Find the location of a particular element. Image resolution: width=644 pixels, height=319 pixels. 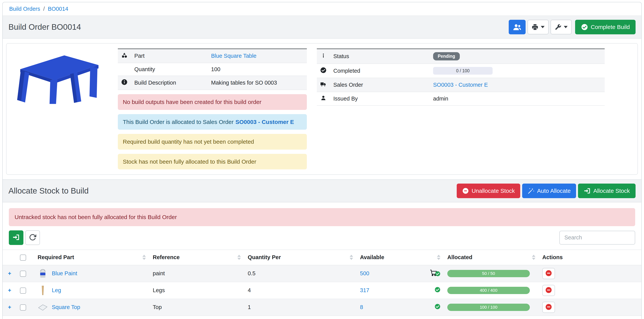

unallocate-stock-button: Unallocate Stock is located at coordinates (488, 191).